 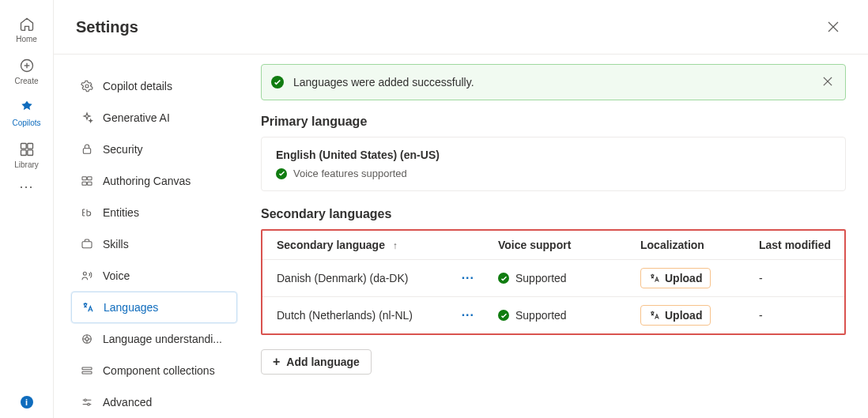 I want to click on sidebar-item-label: Component collections, so click(x=159, y=371).